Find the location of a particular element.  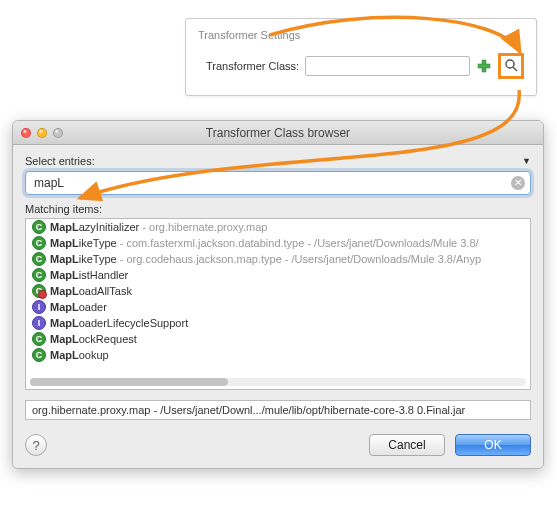

item-text: MapLoadAllTask is located at coordinates (91, 291).